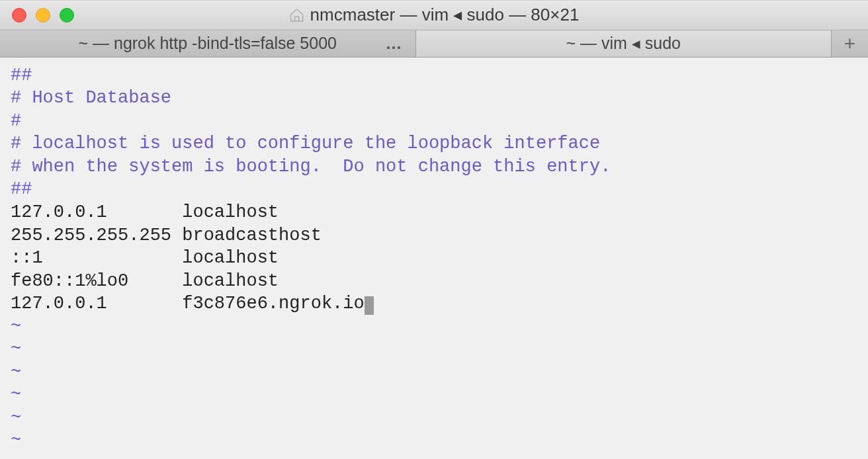 The height and width of the screenshot is (459, 868). I want to click on home-icon, so click(297, 15).